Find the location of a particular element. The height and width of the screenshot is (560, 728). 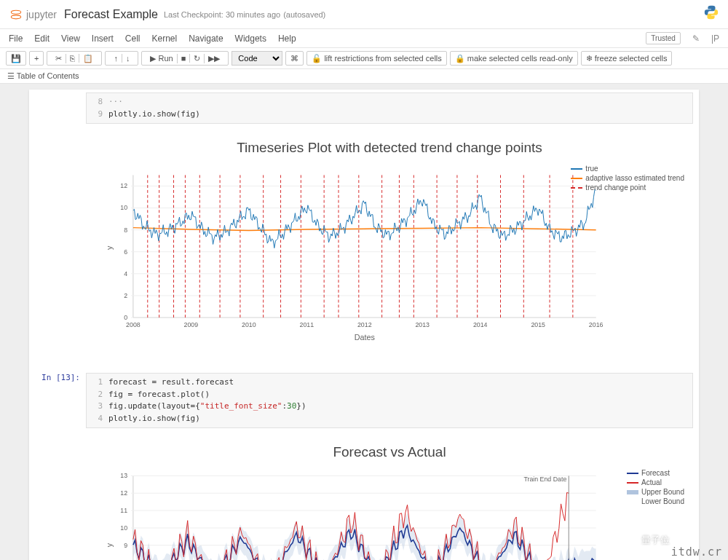

menu-insert: Insert is located at coordinates (103, 39).